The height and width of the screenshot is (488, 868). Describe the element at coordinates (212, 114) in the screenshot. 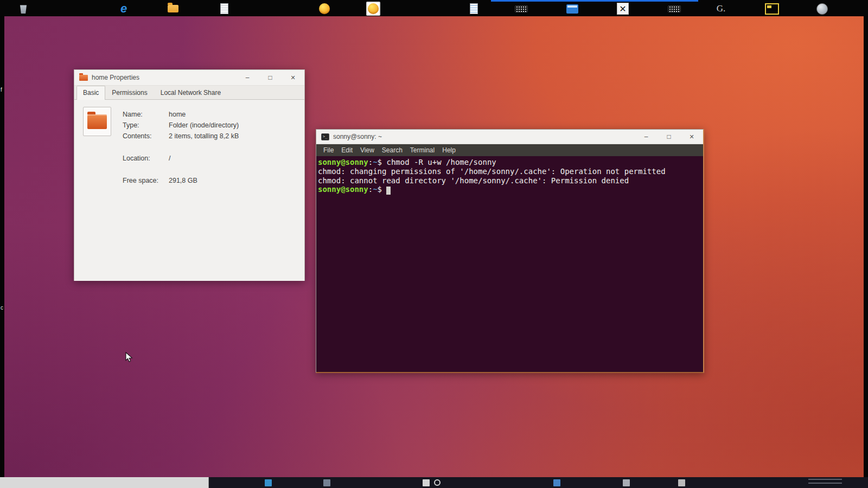

I see `field-row: Name:home` at that location.